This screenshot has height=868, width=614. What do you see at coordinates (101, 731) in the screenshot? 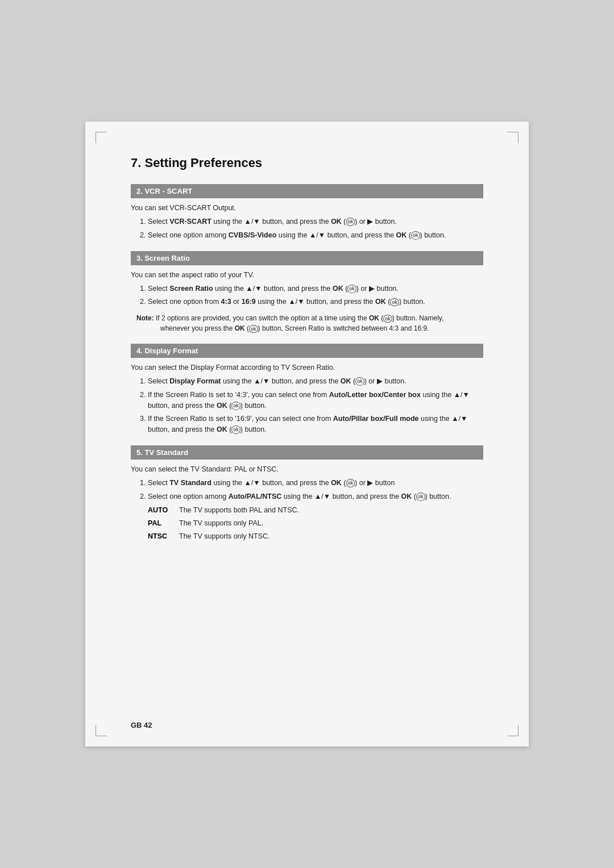
I see `corner-mark-bl` at bounding box center [101, 731].